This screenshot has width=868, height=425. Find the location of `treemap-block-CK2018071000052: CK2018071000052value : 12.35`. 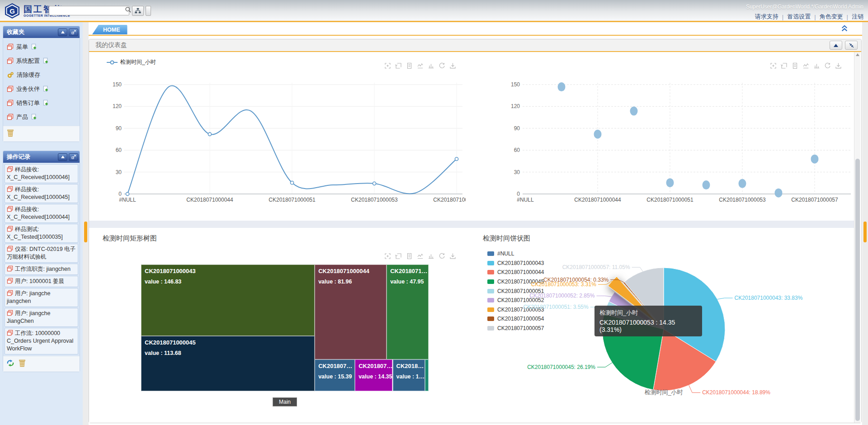

treemap-block-CK2018071000052: CK2018071000052value : 12.35 is located at coordinates (409, 375).